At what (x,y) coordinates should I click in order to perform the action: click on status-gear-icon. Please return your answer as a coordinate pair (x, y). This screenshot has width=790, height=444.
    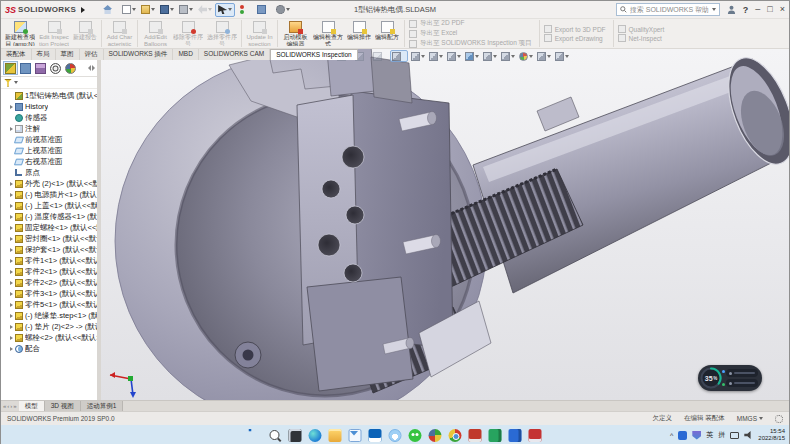
    Looking at the image, I should click on (779, 419).